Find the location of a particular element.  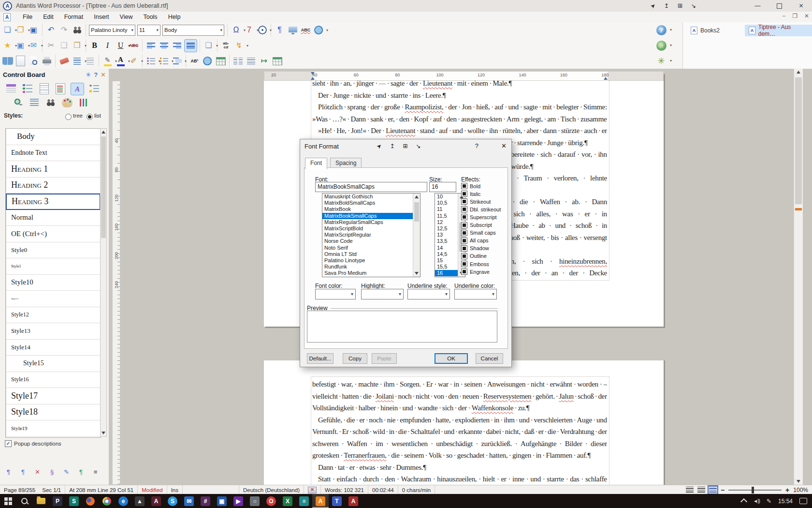

new-style-button: ¶ is located at coordinates (9, 472).